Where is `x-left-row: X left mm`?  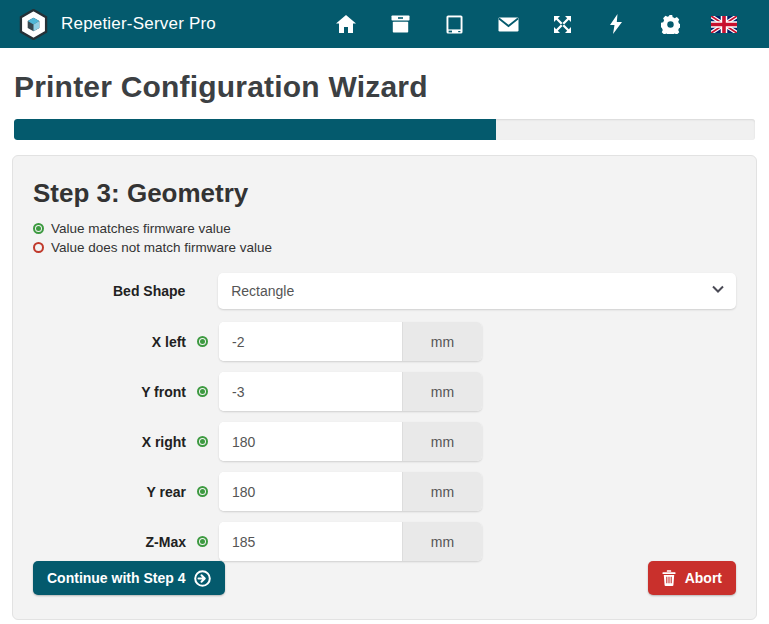
x-left-row: X left mm is located at coordinates (384, 342).